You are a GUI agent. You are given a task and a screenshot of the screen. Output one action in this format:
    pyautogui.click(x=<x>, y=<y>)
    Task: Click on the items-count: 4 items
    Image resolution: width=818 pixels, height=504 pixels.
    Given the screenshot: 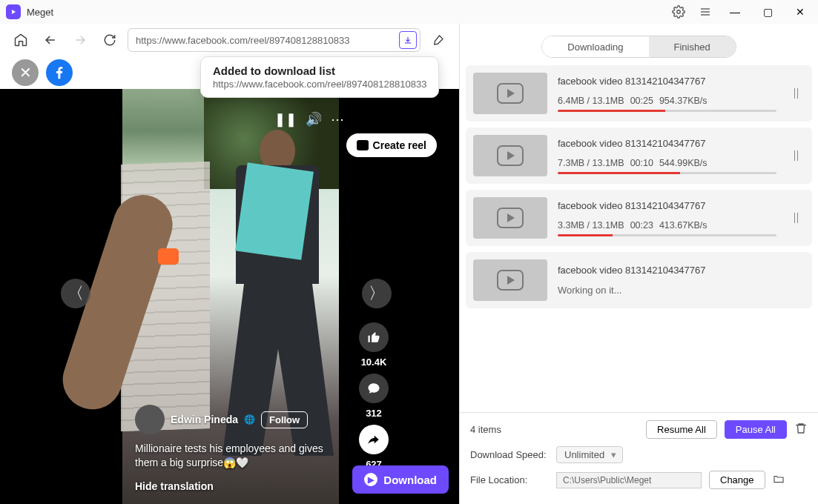 What is the action you would take?
    pyautogui.click(x=486, y=430)
    